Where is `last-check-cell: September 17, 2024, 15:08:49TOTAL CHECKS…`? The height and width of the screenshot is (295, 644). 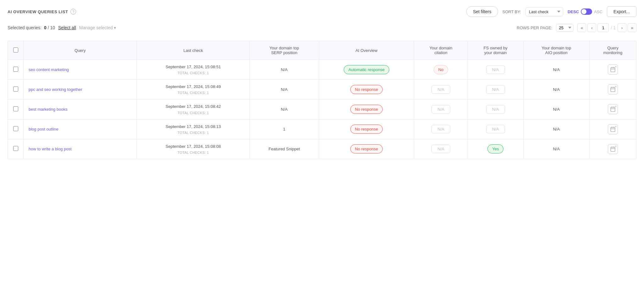 last-check-cell: September 17, 2024, 15:08:49TOTAL CHECKS… is located at coordinates (193, 89).